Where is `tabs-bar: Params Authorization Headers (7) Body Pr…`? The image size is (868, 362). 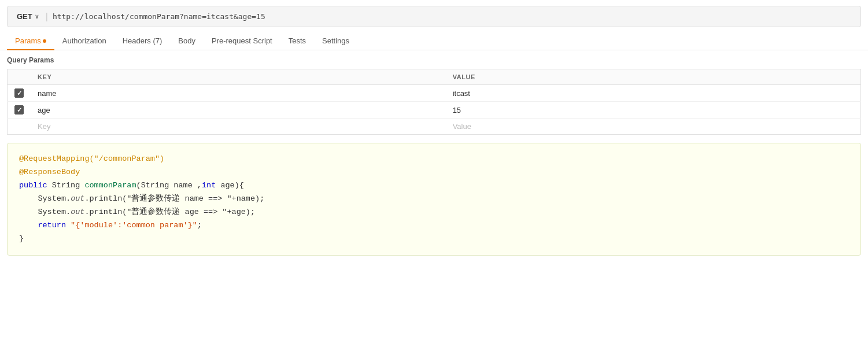
tabs-bar: Params Authorization Headers (7) Body Pr… is located at coordinates (434, 41).